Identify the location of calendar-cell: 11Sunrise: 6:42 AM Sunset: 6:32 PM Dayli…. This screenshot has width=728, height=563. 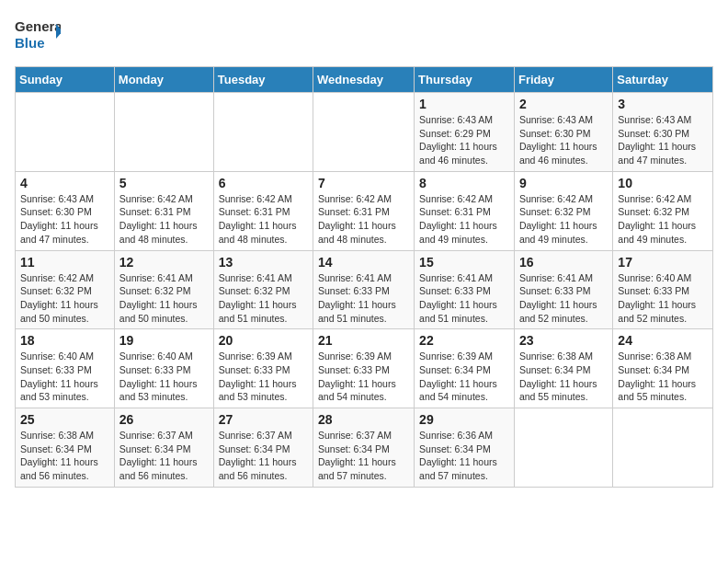
(65, 290).